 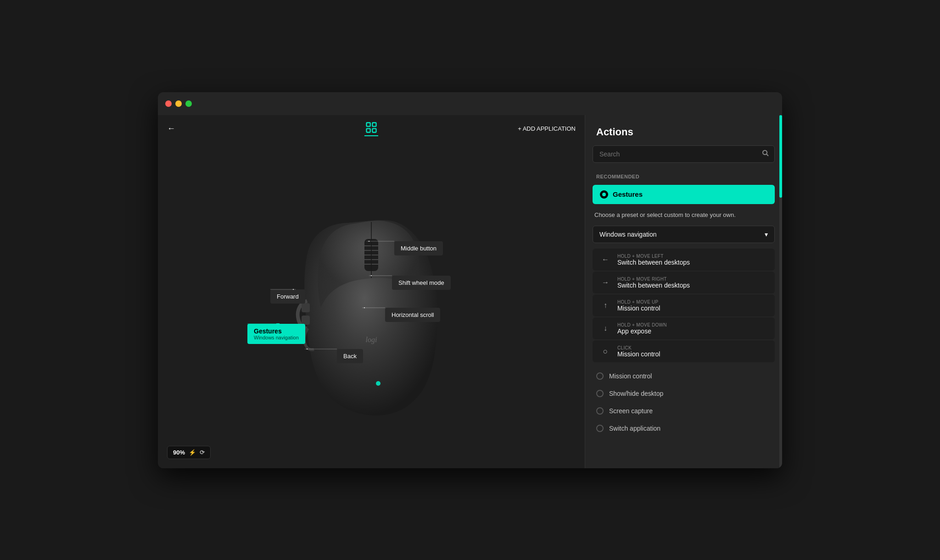 I want to click on show-hide-desktop-label: Show/hide desktop, so click(x=636, y=394).